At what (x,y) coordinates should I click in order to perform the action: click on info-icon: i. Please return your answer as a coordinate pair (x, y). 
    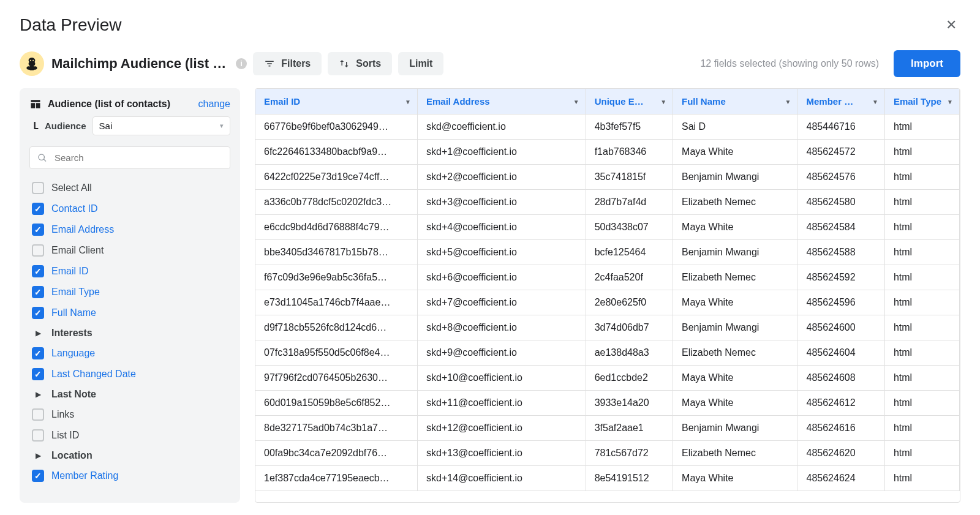
    Looking at the image, I should click on (241, 64).